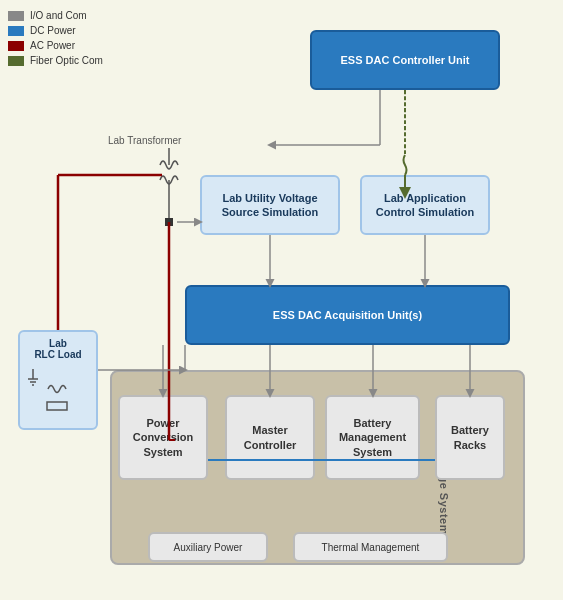 This screenshot has width=563, height=600. Describe the element at coordinates (16, 16) in the screenshot. I see `legend-color-io` at that location.